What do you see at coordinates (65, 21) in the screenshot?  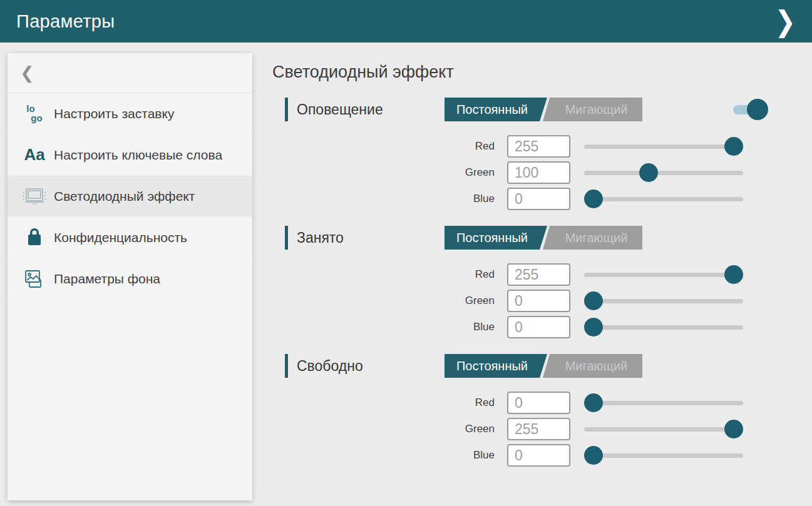 I see `page-title: Параметры` at bounding box center [65, 21].